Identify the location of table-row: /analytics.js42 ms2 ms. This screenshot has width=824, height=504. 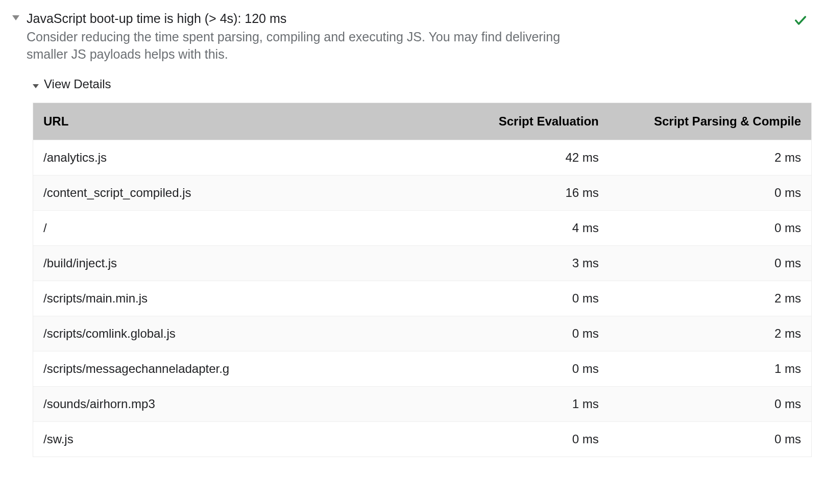
(422, 158).